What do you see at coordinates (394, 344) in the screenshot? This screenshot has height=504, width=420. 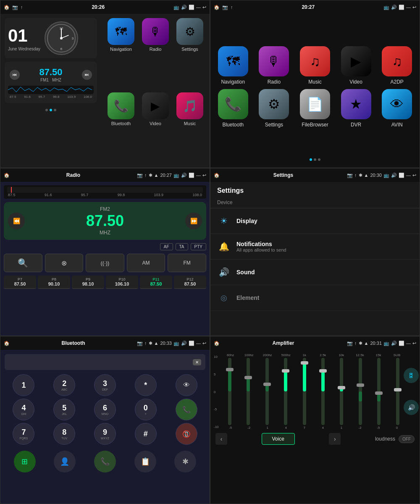 I see `amp-vol-icon: 🔊` at bounding box center [394, 344].